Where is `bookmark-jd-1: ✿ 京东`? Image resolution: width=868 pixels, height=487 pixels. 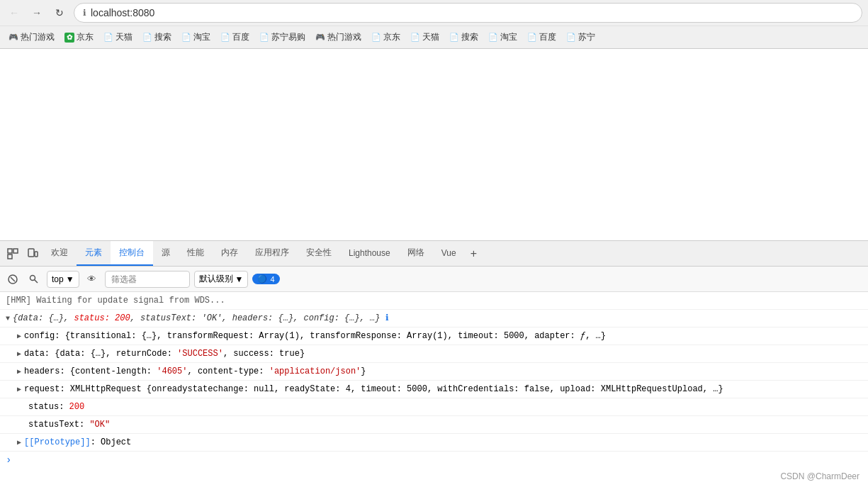
bookmark-jd-1: ✿ 京东 is located at coordinates (79, 37).